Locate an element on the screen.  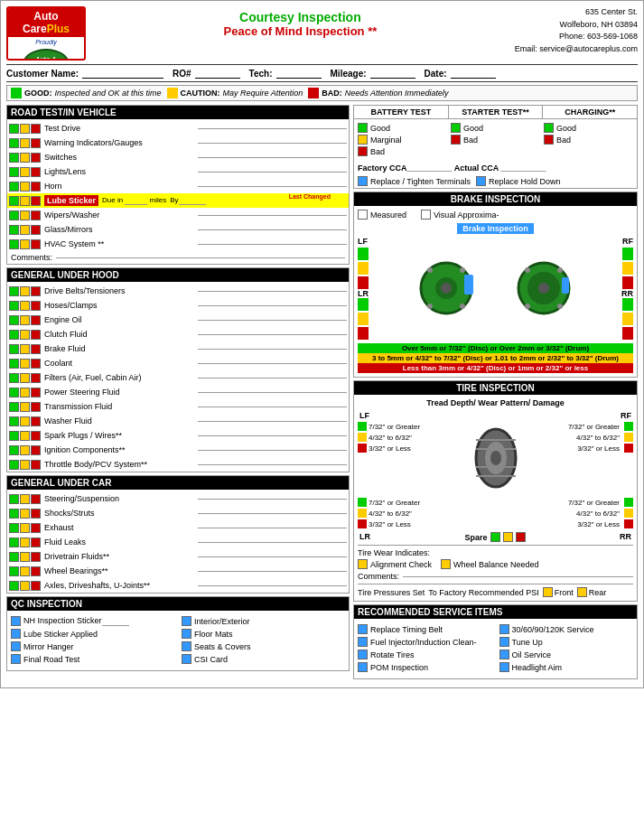
rec-cb-rotate is located at coordinates (363, 654).